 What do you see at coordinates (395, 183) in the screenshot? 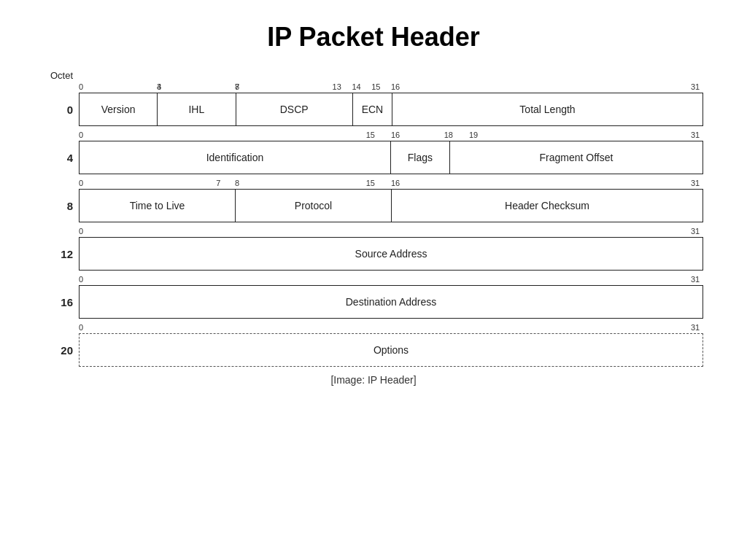
I see `bit-marker-8-16: 16` at bounding box center [395, 183].